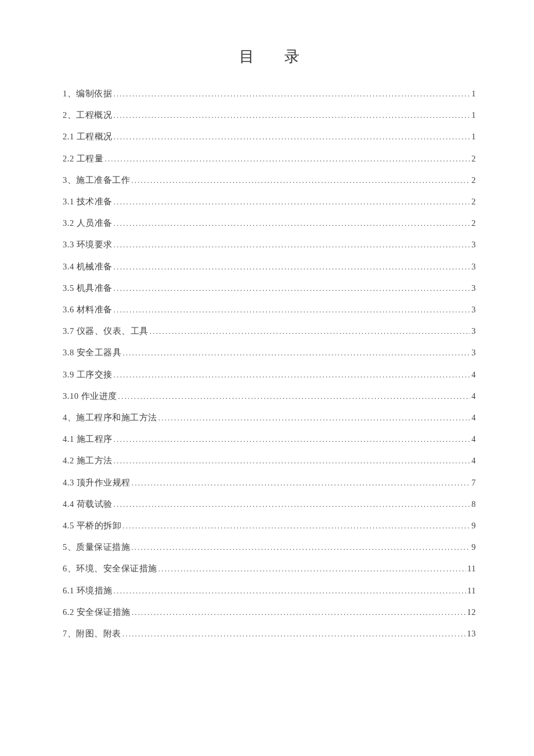  What do you see at coordinates (110, 568) in the screenshot?
I see `toc-entry-label: 6、环境、安全保证措施` at bounding box center [110, 568].